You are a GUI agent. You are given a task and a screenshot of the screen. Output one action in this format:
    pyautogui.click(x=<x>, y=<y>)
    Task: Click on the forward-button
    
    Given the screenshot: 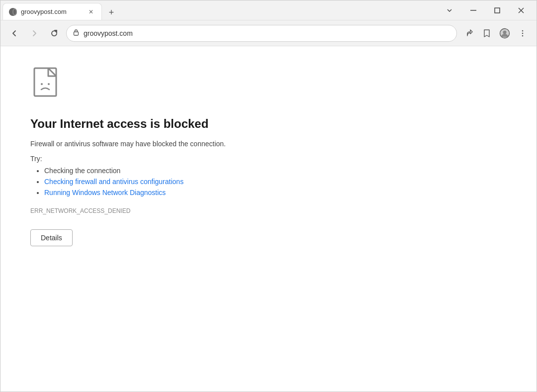 What is the action you would take?
    pyautogui.click(x=34, y=33)
    